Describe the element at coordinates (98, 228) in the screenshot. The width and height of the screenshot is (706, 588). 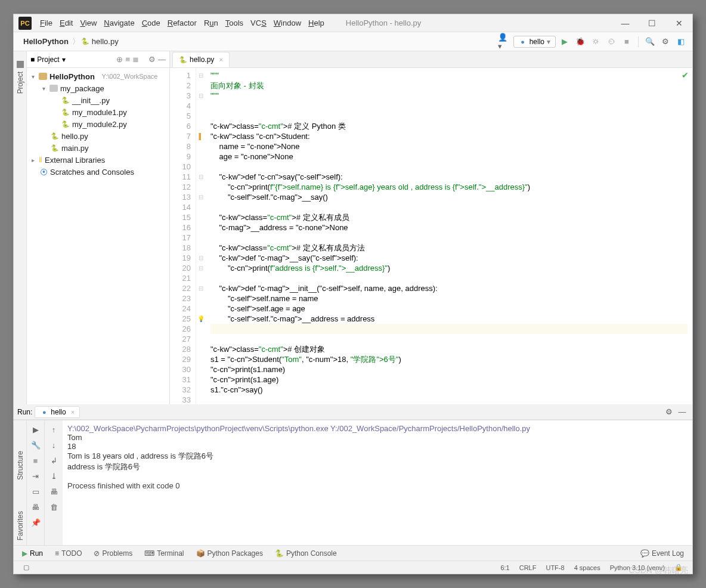
I see `project-panel: ■ Project ▾ ⊕ ≡ ≣ ⚙ — ▾HelloPython Y:\00…` at that location.